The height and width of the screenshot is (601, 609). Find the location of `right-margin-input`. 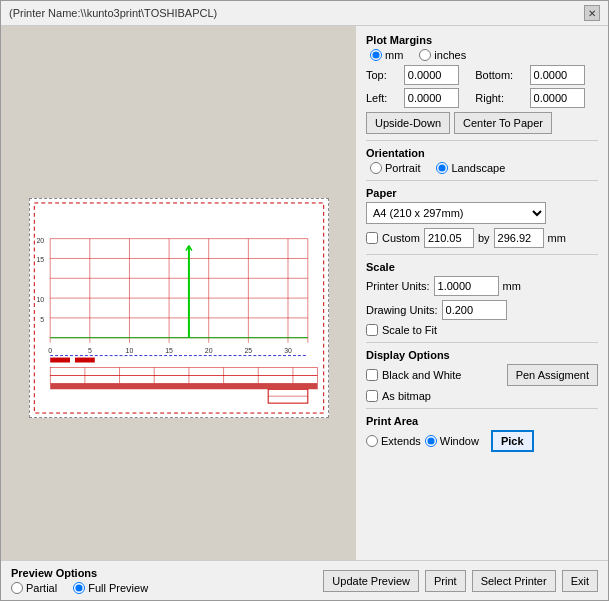

right-margin-input is located at coordinates (558, 98).